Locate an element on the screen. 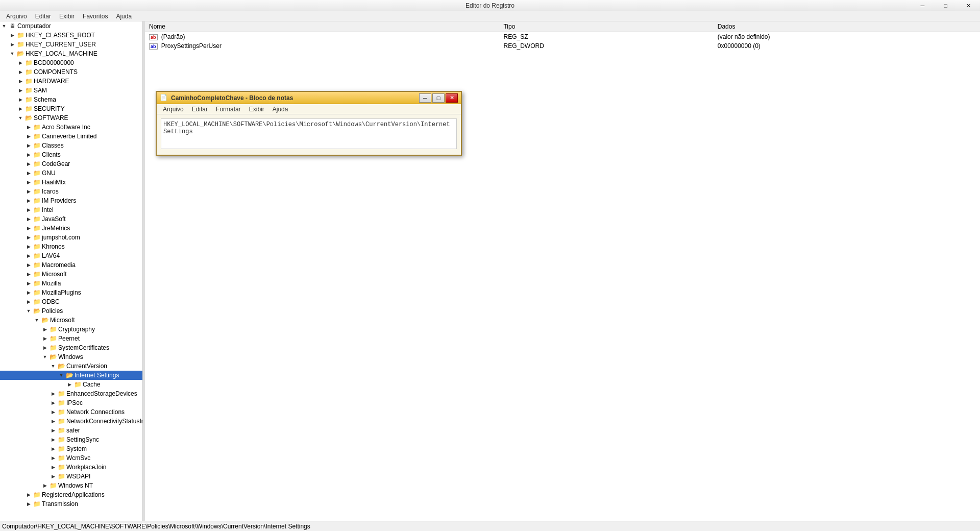  tree-item-cryptography: ▶ Cryptography is located at coordinates (71, 329).